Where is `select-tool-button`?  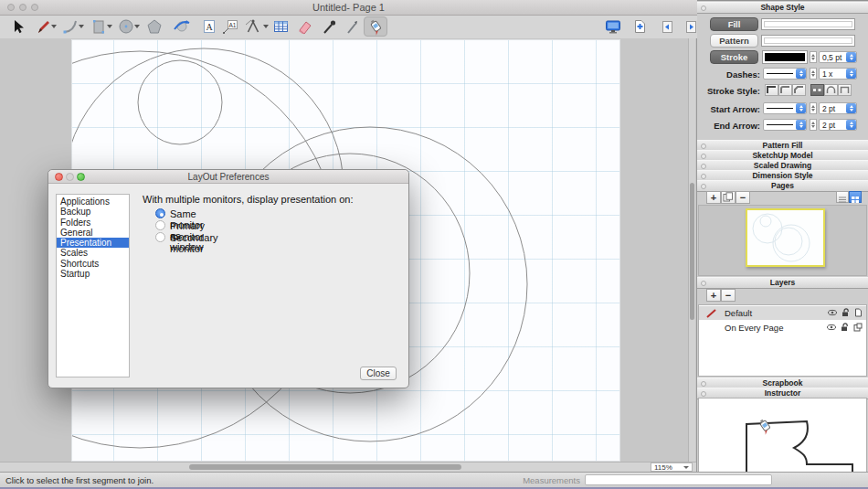 select-tool-button is located at coordinates (17, 27).